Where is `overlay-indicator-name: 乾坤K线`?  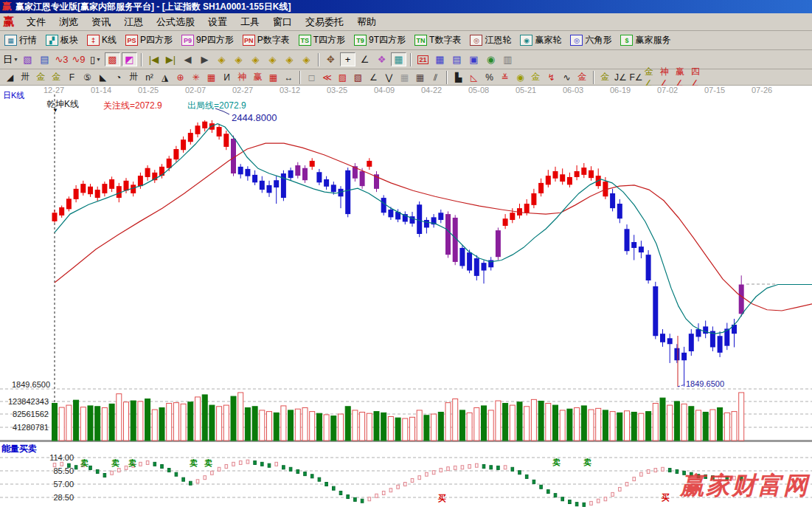
overlay-indicator-name: 乾坤K线 is located at coordinates (63, 105).